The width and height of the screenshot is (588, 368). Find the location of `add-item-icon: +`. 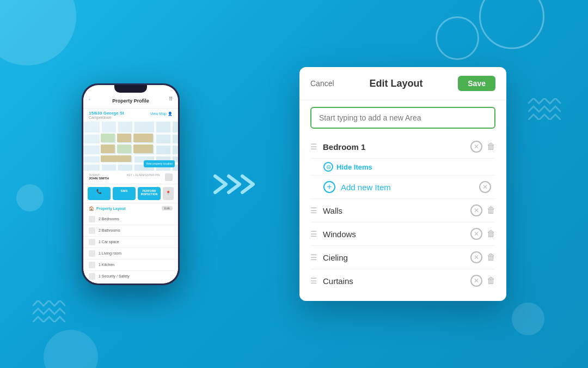

add-item-icon: + is located at coordinates (329, 187).